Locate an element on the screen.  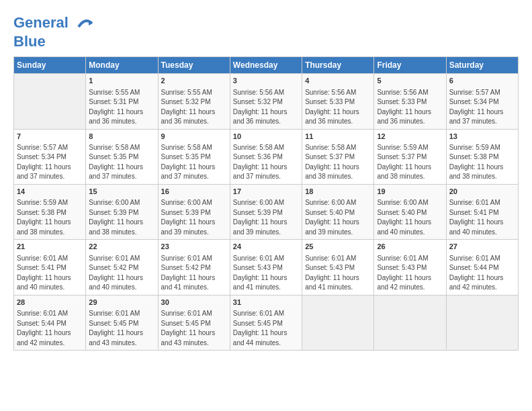
calendar-week-3: 14Sunrise: 5:59 AM Sunset: 5:38 PM Dayli… is located at coordinates (266, 212).